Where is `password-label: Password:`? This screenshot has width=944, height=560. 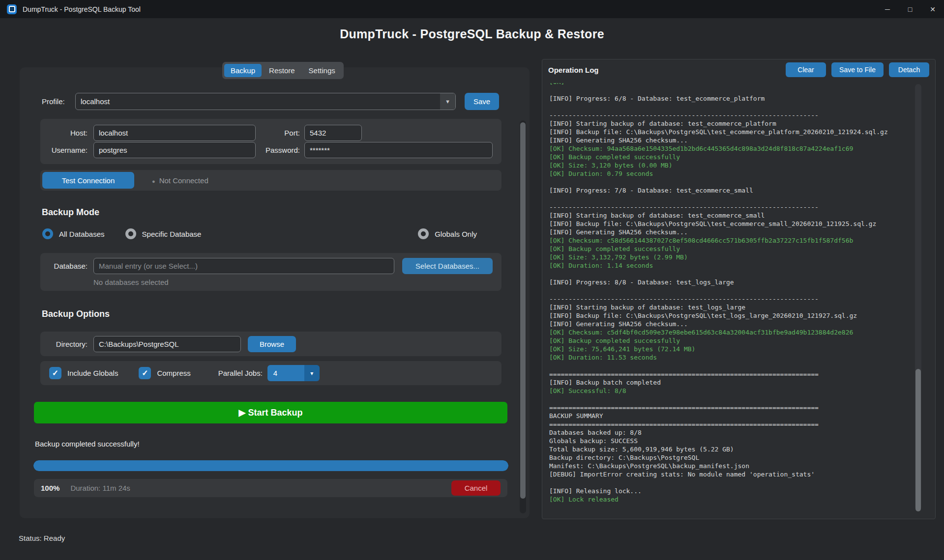
password-label: Password: is located at coordinates (281, 150).